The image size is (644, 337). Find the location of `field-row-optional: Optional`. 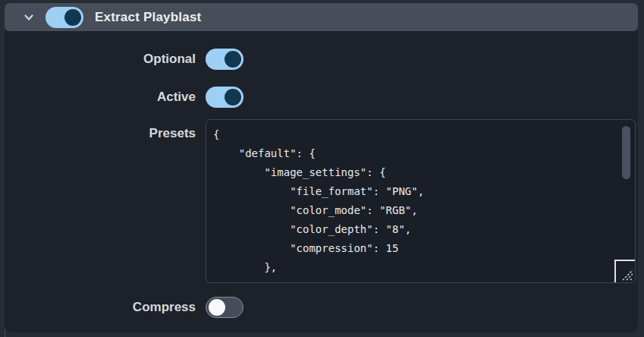

field-row-optional: Optional is located at coordinates (322, 59).